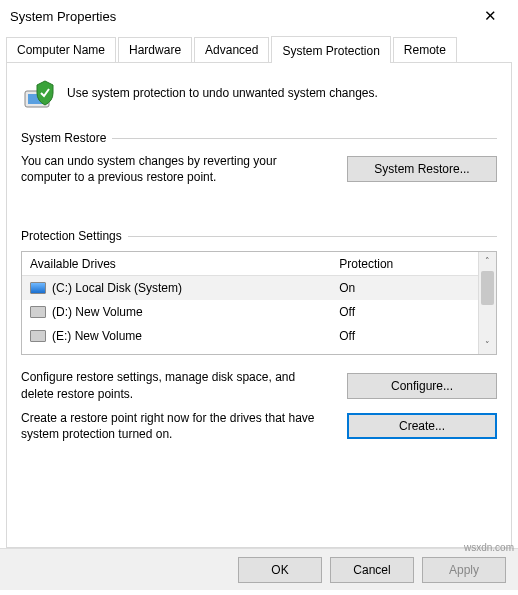 This screenshot has width=518, height=595. Describe the element at coordinates (406, 264) in the screenshot. I see `col-protection: Protection` at that location.